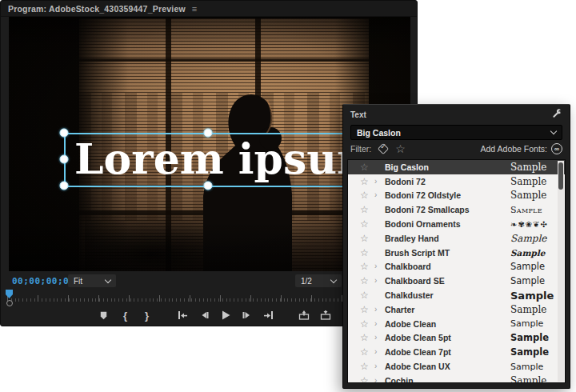 The image size is (576, 392). What do you see at coordinates (456, 196) in the screenshot?
I see `font-list-item: ☆ › Bodoni 72 Oldstyle Sample` at bounding box center [456, 196].